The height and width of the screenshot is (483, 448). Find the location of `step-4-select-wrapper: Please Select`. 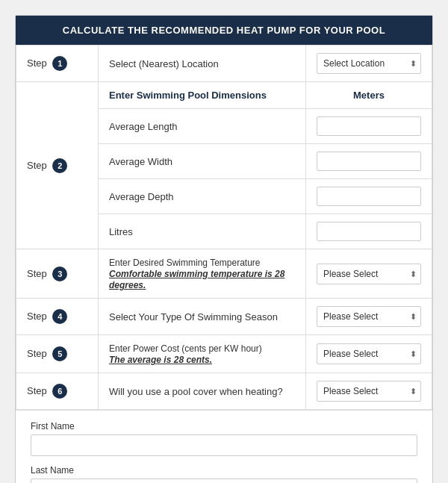

step-4-select-wrapper: Please Select is located at coordinates (369, 317).